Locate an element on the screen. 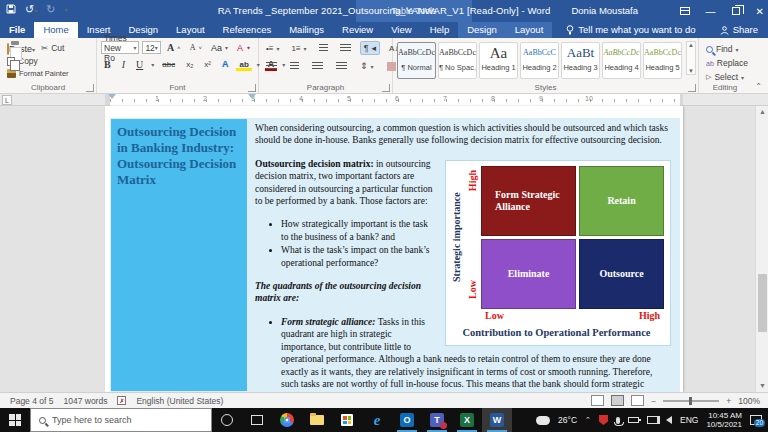 The width and height of the screenshot is (768, 432). vertical-scrollbar: ▲ ▼ is located at coordinates (762, 249).